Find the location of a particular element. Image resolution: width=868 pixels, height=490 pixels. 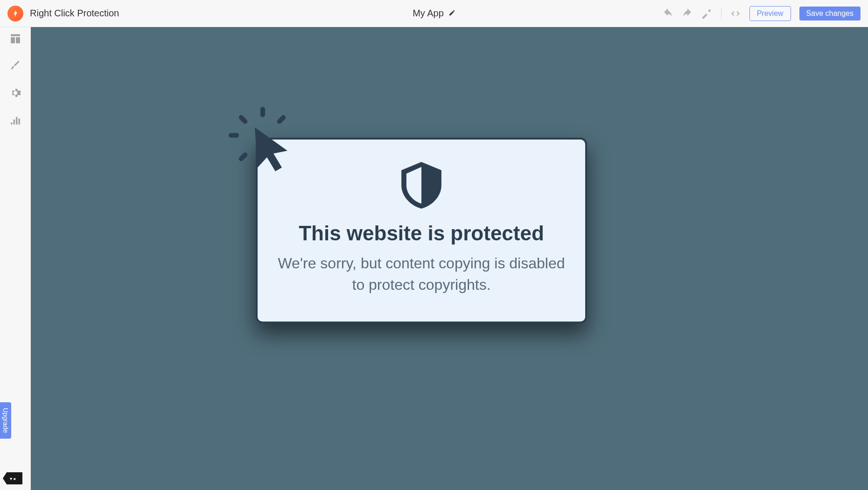

layout-icon is located at coordinates (15, 39).